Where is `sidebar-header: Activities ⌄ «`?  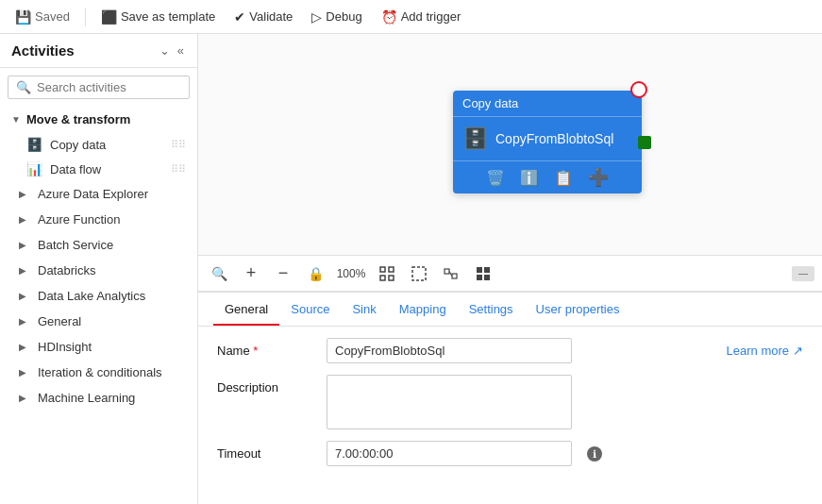 sidebar-header: Activities ⌄ « is located at coordinates (98, 51).